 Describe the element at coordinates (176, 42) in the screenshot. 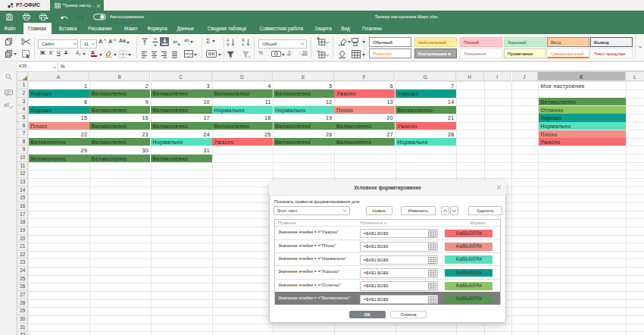

I see `svg-text: ab` at that location.